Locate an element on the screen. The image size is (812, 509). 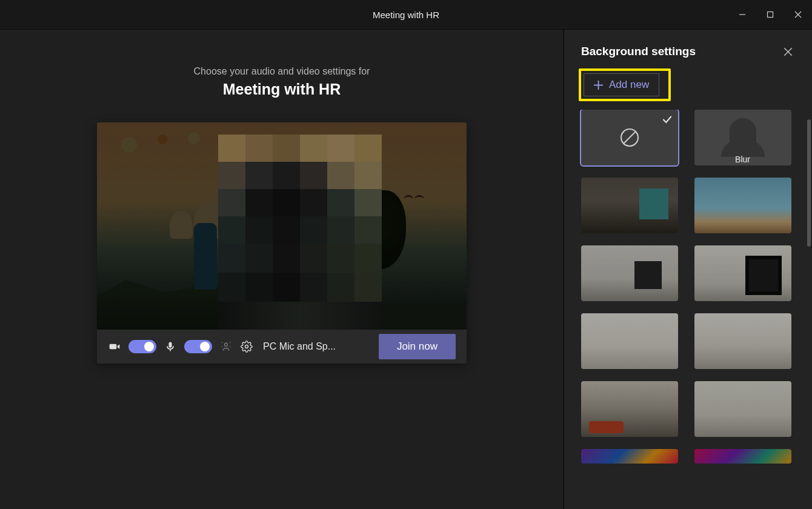
audio-device-label: PC Mic and Sp... is located at coordinates (299, 347).